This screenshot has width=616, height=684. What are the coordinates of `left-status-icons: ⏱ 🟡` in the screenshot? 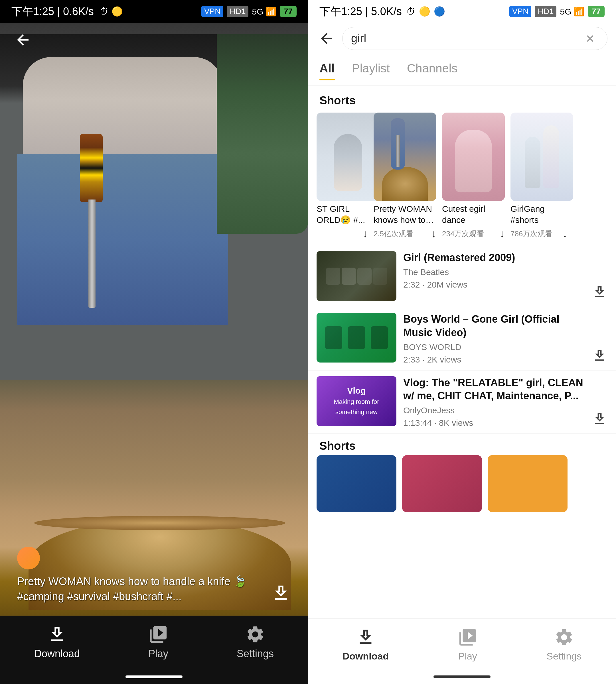 It's located at (111, 12).